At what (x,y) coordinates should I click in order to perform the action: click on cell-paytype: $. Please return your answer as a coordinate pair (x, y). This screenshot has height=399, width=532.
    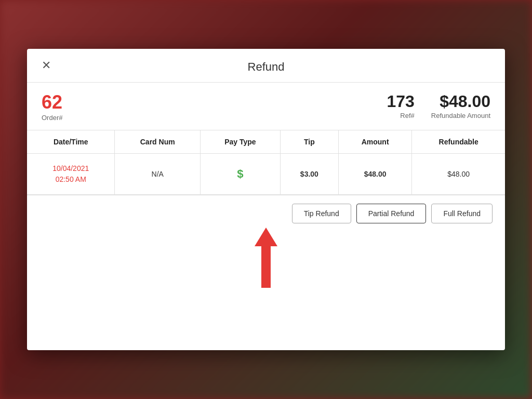
    Looking at the image, I should click on (240, 175).